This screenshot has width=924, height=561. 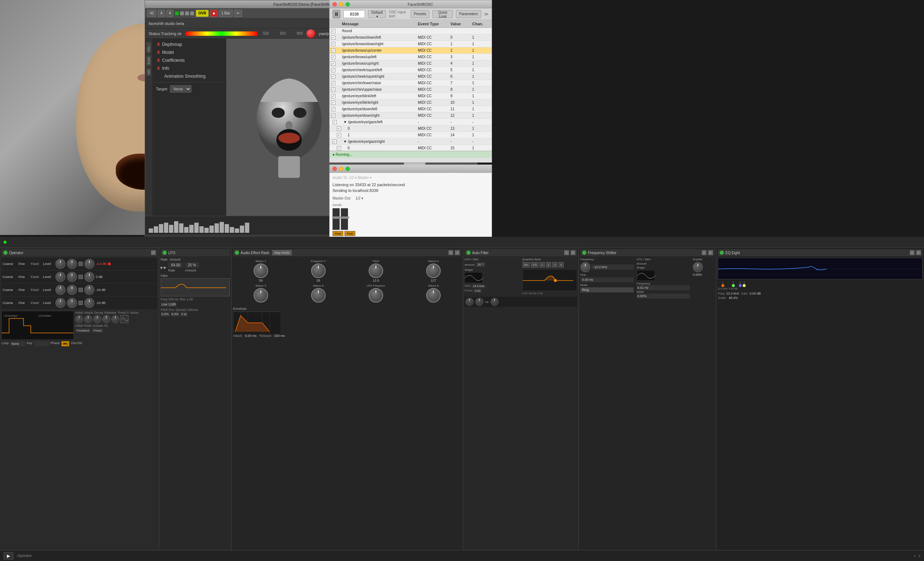 What do you see at coordinates (411, 89) in the screenshot?
I see `osc-table-body: ✓/found✓/gesture/brows/down/leftMIDI CC0…` at bounding box center [411, 89].